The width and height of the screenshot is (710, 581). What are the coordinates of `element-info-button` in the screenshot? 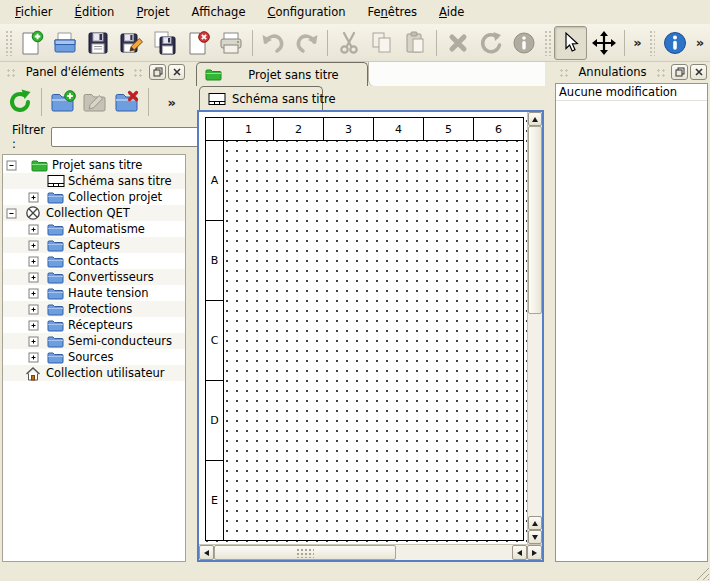 It's located at (524, 43).